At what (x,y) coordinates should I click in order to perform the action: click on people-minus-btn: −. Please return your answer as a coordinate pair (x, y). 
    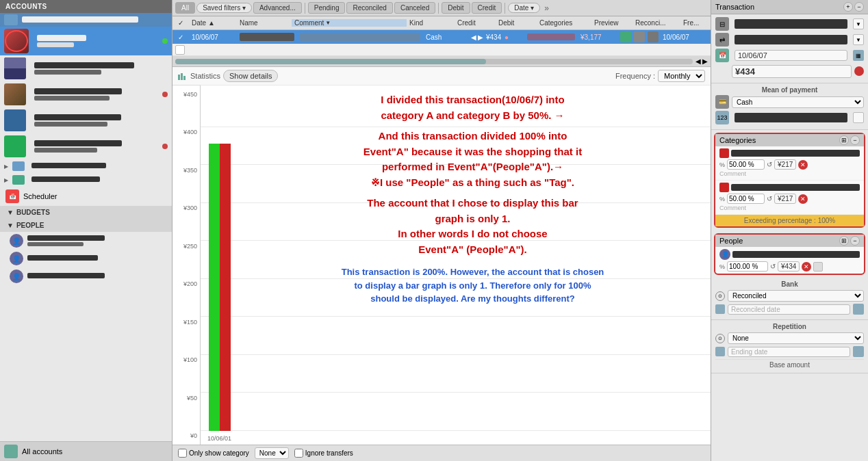
    Looking at the image, I should click on (855, 241).